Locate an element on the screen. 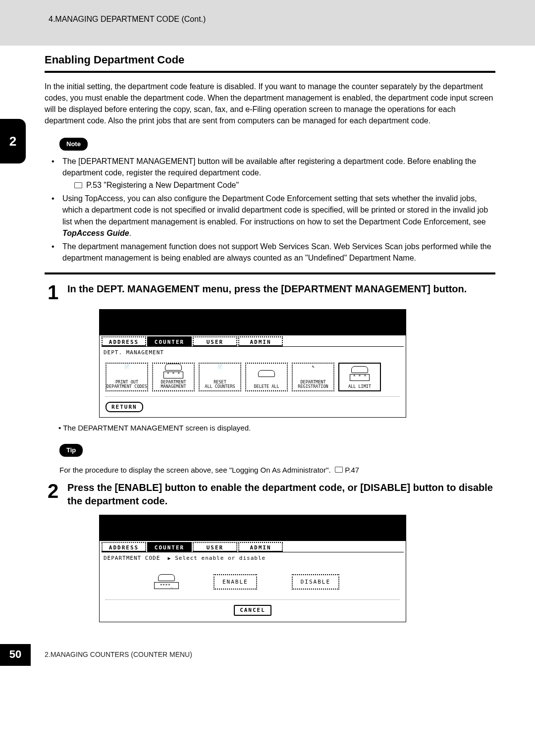 The width and height of the screenshot is (535, 756). section-title: Enabling Department Code is located at coordinates (270, 60).